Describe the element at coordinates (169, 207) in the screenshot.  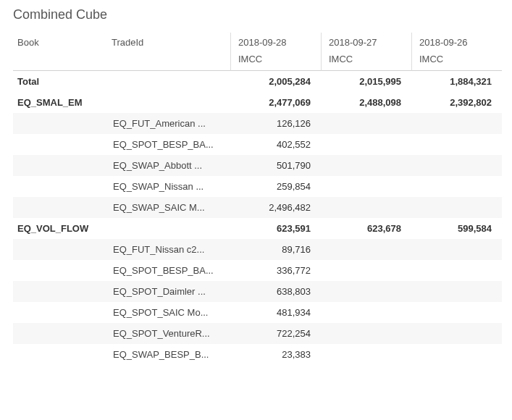
I see `g0-r4-tradeid: EQ_SWAP_SAIC M...` at that location.